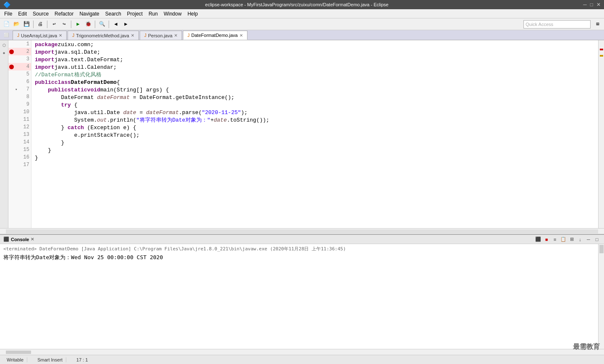  Describe the element at coordinates (20, 82) in the screenshot. I see `gutter-row-6: 6` at that location.